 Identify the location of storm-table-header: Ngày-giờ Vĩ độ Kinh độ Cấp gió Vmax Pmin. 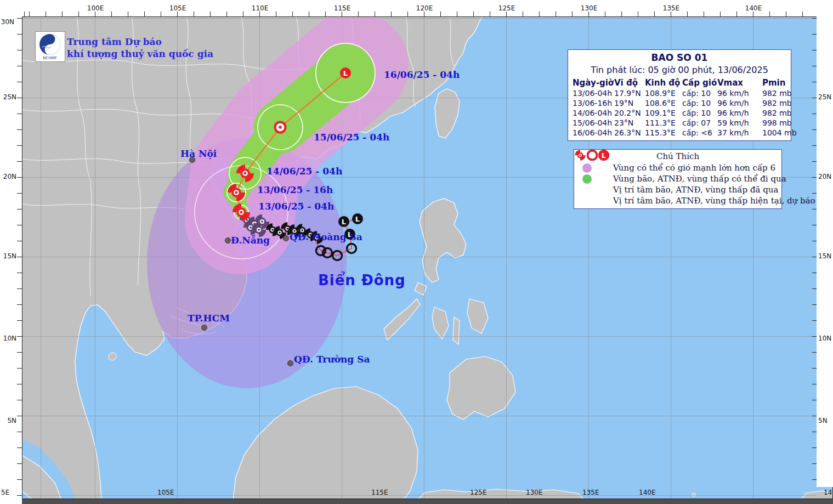
(679, 83).